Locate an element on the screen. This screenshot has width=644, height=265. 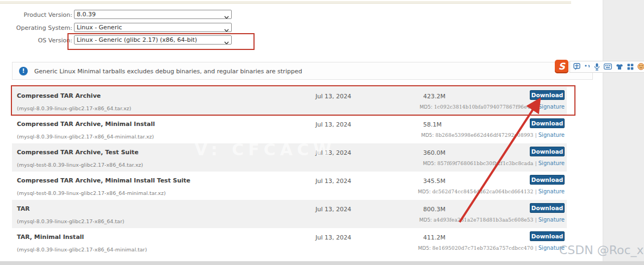
ime-toolbar: S is located at coordinates (599, 66).